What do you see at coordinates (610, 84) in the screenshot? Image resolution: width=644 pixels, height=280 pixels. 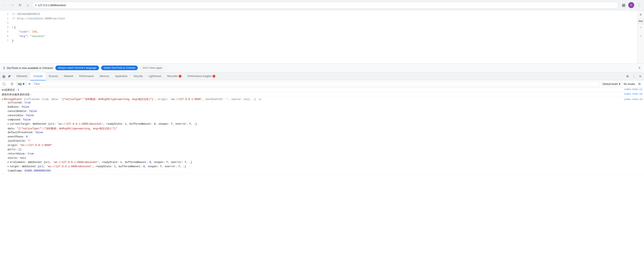 I see `log-level-label: Default levels` at bounding box center [610, 84].